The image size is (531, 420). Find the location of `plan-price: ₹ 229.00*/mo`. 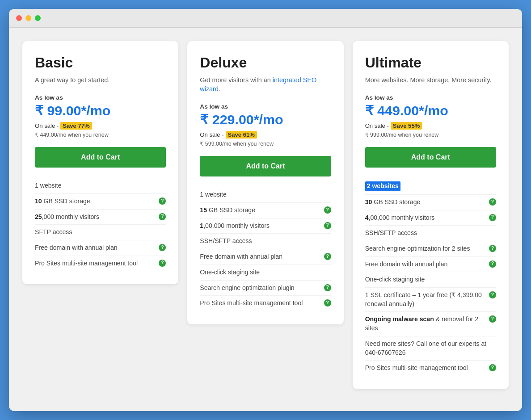

plan-price: ₹ 229.00*/mo is located at coordinates (266, 120).